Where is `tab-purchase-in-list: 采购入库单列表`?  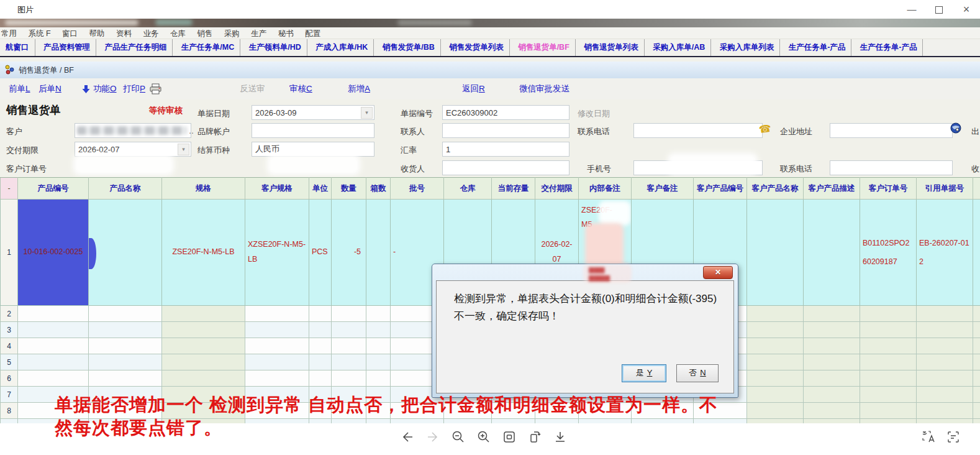
tab-purchase-in-list: 采购入库单列表 is located at coordinates (748, 47).